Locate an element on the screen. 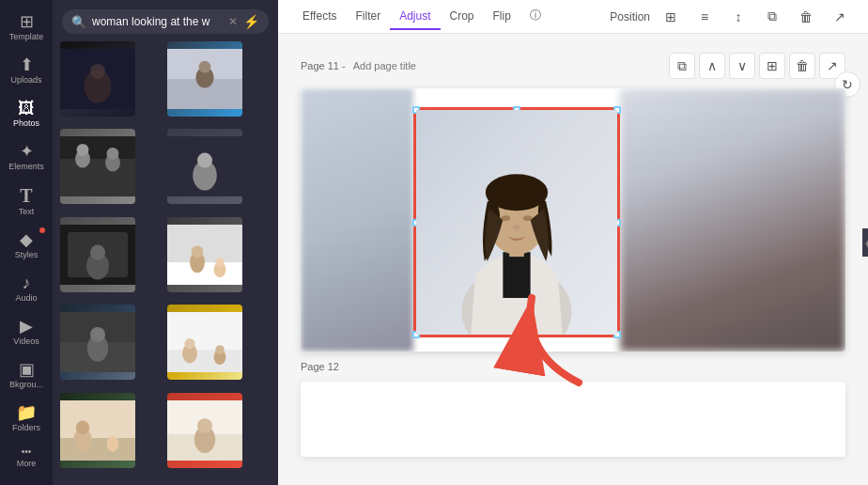  rotate-handle: ↻ is located at coordinates (517, 345).